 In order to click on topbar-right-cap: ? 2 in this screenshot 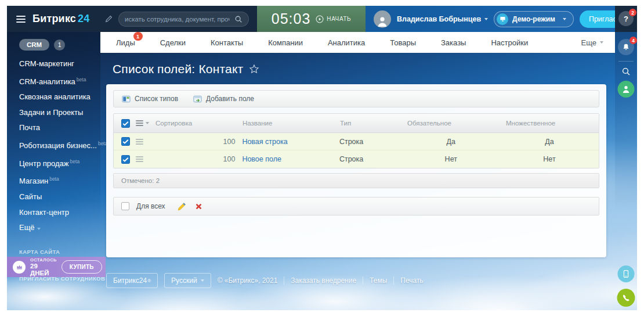, I will do `click(626, 19)`.